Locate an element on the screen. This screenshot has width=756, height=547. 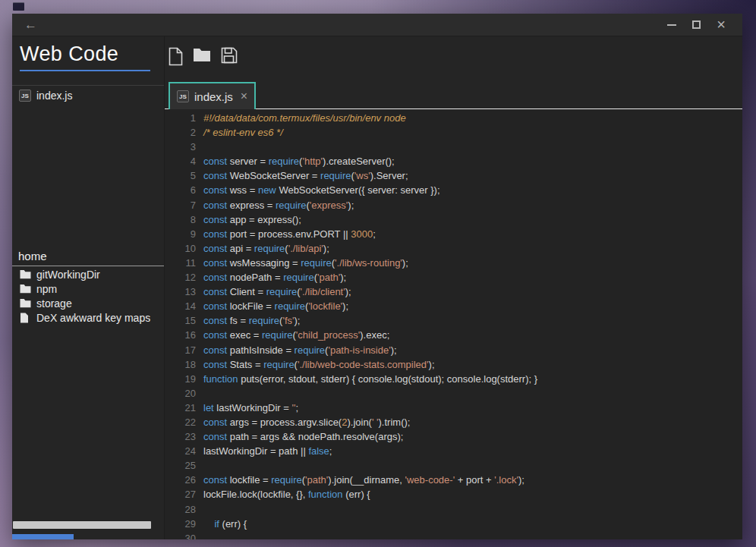
line-number: 14 is located at coordinates (181, 307).